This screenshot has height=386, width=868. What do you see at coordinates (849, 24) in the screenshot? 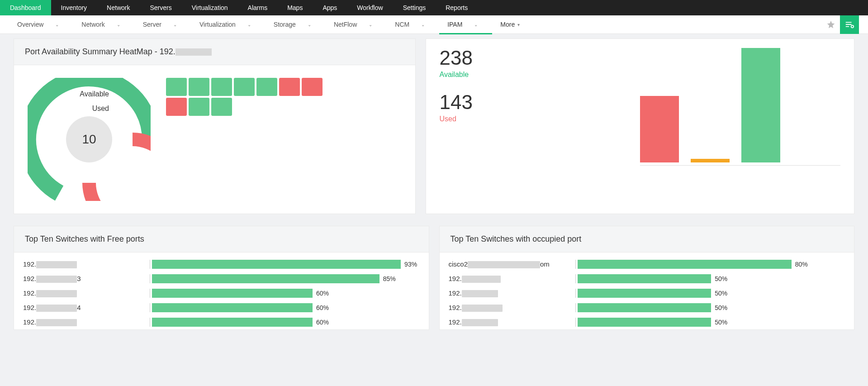
I see `add-widget-button` at bounding box center [849, 24].